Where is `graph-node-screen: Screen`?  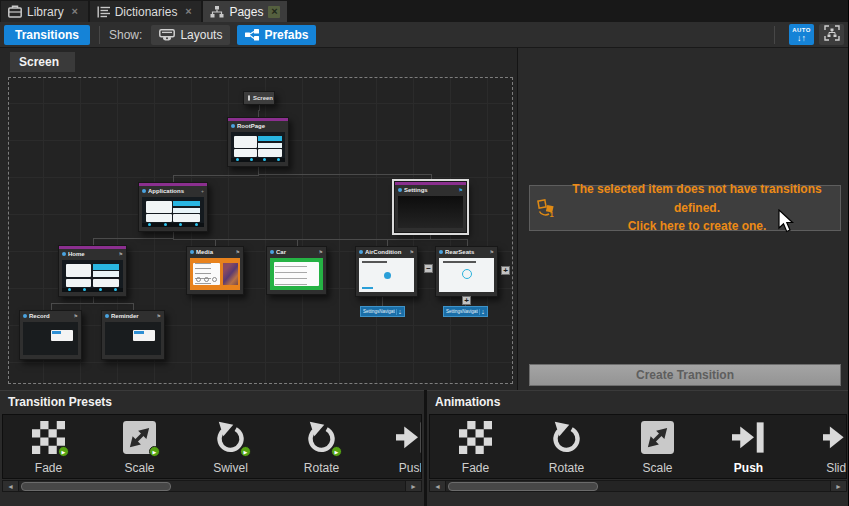
graph-node-screen: Screen is located at coordinates (259, 98).